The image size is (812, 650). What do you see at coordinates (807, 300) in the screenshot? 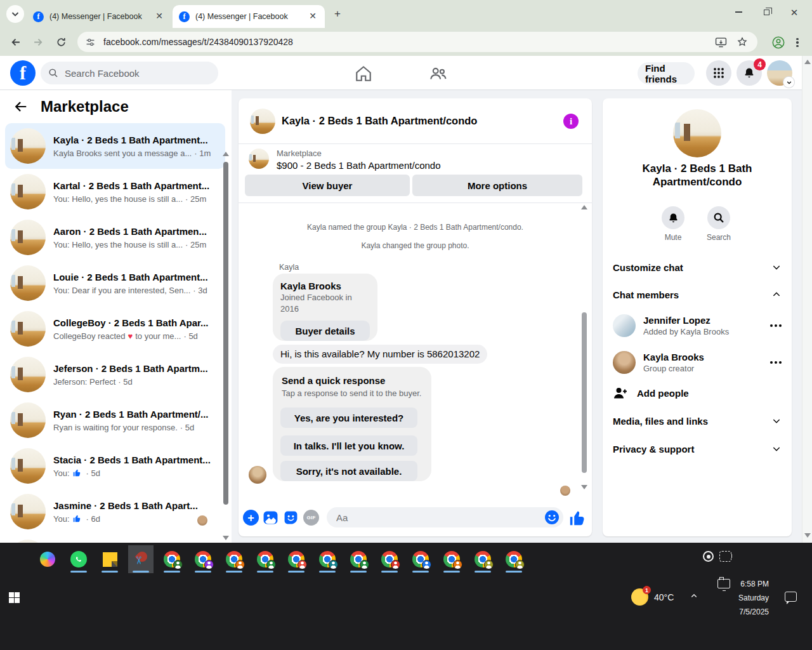
I see `page-scrollbar` at bounding box center [807, 300].